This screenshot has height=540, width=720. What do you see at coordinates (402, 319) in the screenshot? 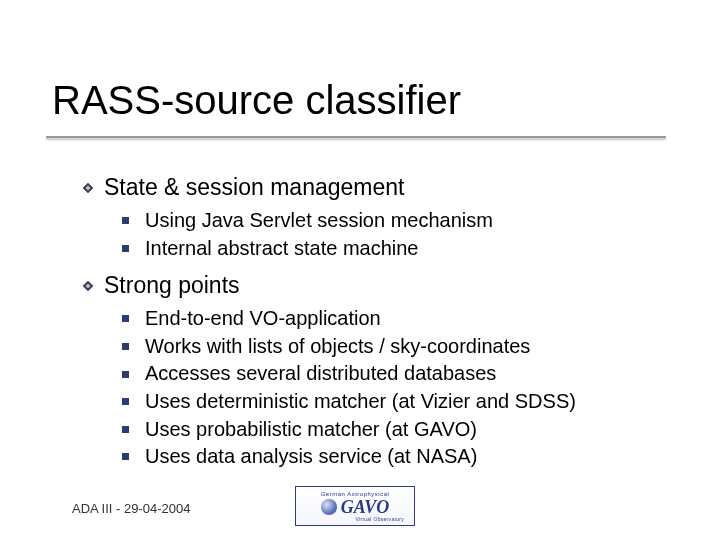
I see `list-item: End-to-end VO-application` at bounding box center [402, 319].